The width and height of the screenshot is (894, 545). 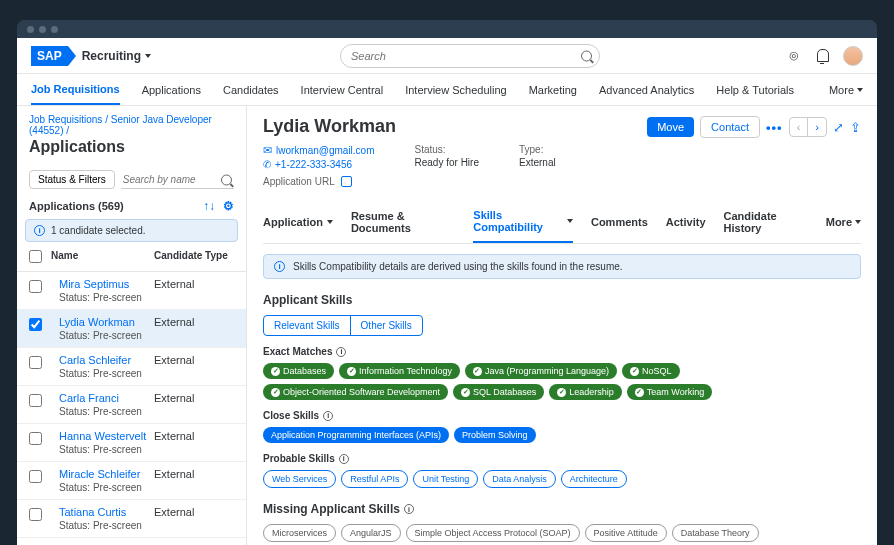 What do you see at coordinates (620, 222) in the screenshot?
I see `tab-comments: Comments` at bounding box center [620, 222].